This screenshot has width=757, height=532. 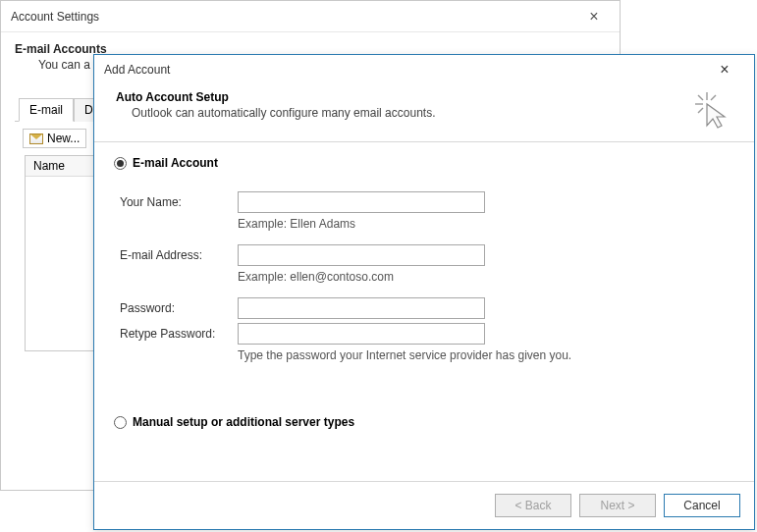 What do you see at coordinates (36, 139) in the screenshot?
I see `mail-icon` at bounding box center [36, 139].